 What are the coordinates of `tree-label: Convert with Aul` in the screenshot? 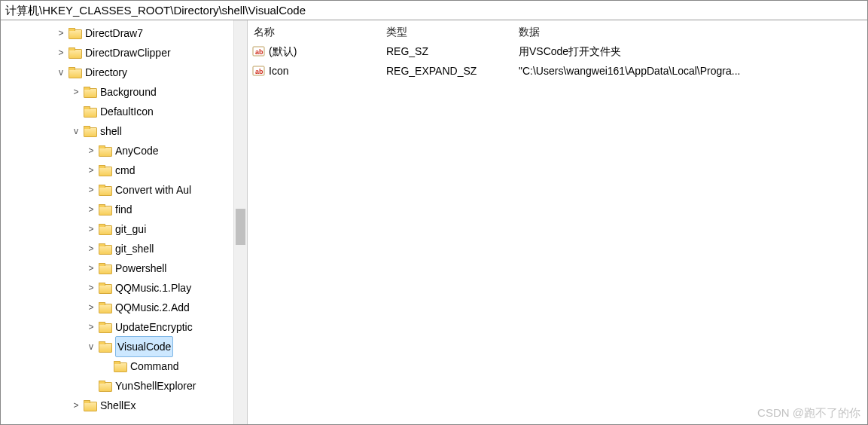 It's located at (154, 190).